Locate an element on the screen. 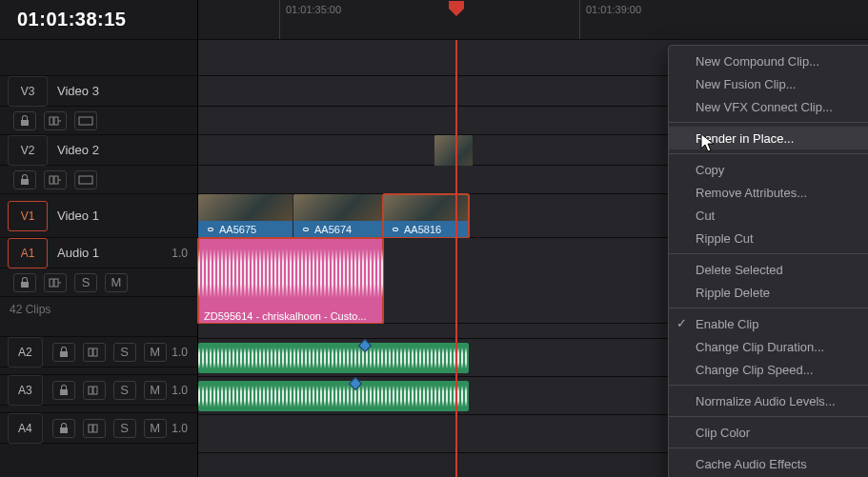 This screenshot has width=868, height=477. track-header-v3: V3 Video 3 is located at coordinates (99, 91).